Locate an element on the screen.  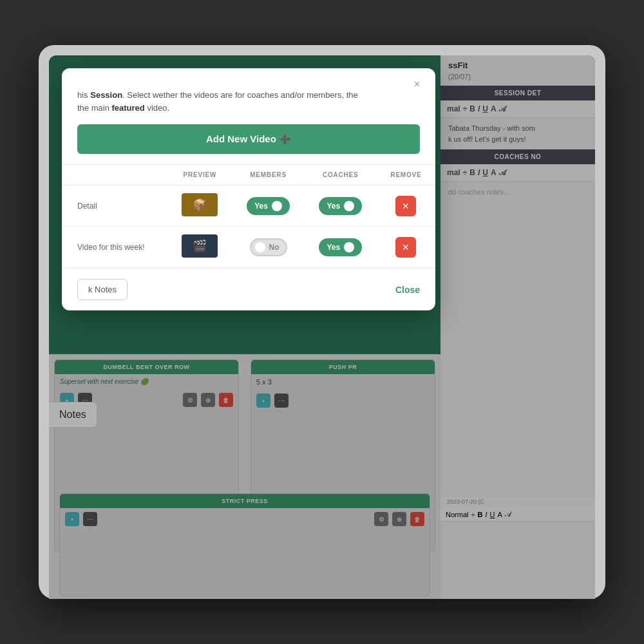
col-header-coaches: COACHES is located at coordinates (341, 175).